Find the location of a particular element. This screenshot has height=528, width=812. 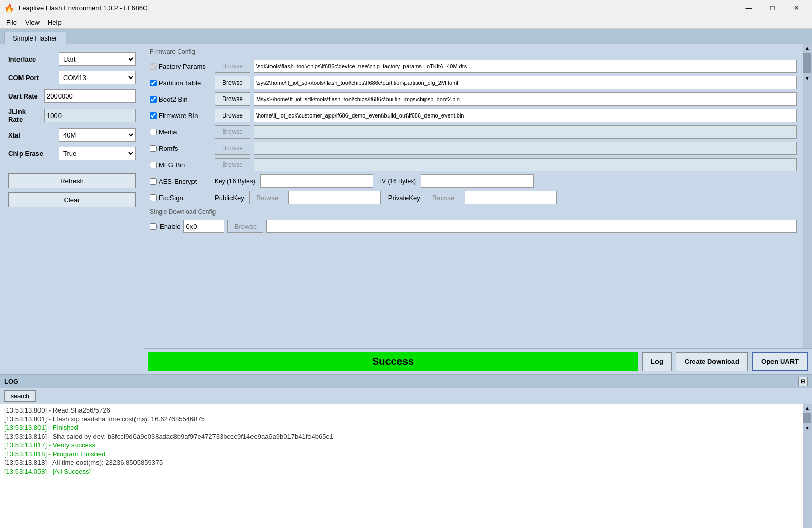

partition-table-browse: Browse is located at coordinates (233, 83).